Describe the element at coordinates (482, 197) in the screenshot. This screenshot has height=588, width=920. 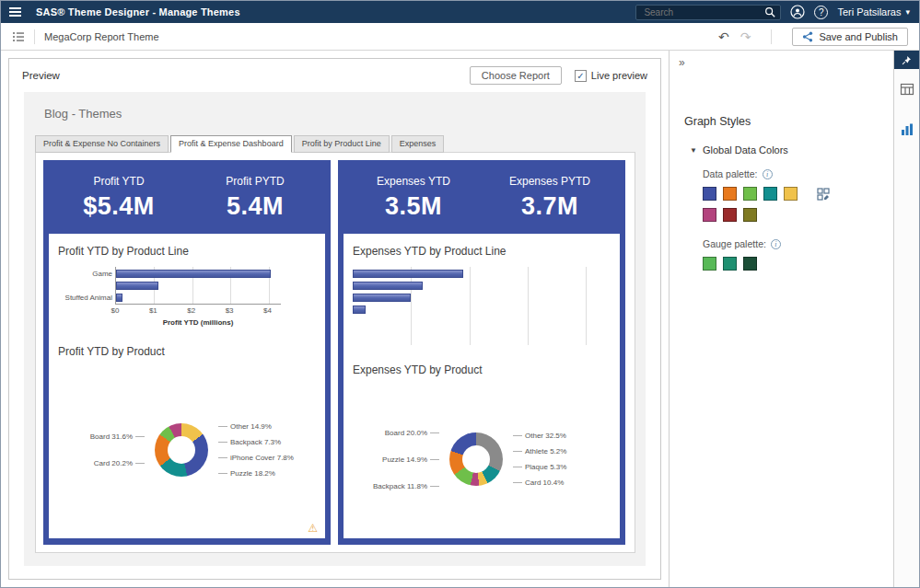
I see `kpi-row: Expenses YTD 3.5M Expenses PYTD 3.7M` at that location.